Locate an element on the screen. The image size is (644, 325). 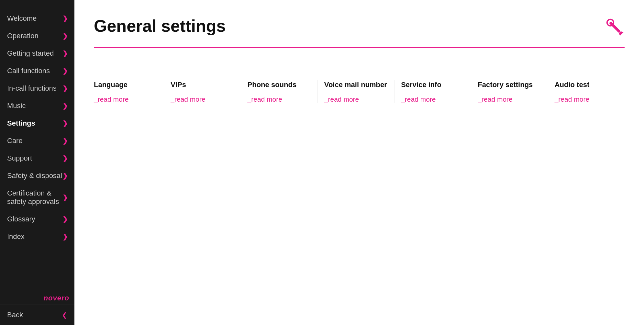
card-voice-mail-number: Voice mail number_read more is located at coordinates (356, 92).